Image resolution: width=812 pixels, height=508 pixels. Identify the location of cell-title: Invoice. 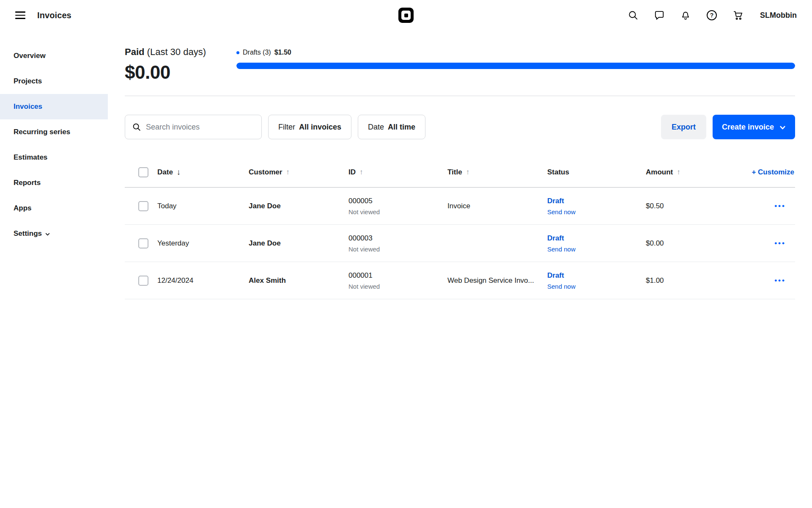
(497, 206).